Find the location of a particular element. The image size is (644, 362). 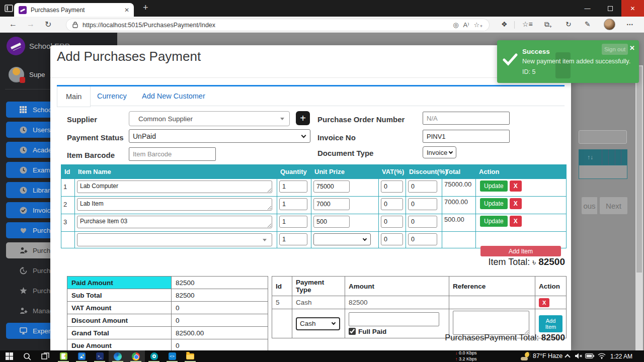

forward-icon: → is located at coordinates (31, 24).